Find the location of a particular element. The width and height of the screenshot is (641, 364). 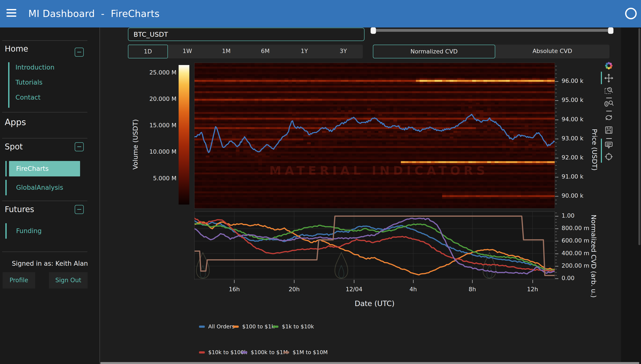

time-range-6m: 6M is located at coordinates (265, 52).